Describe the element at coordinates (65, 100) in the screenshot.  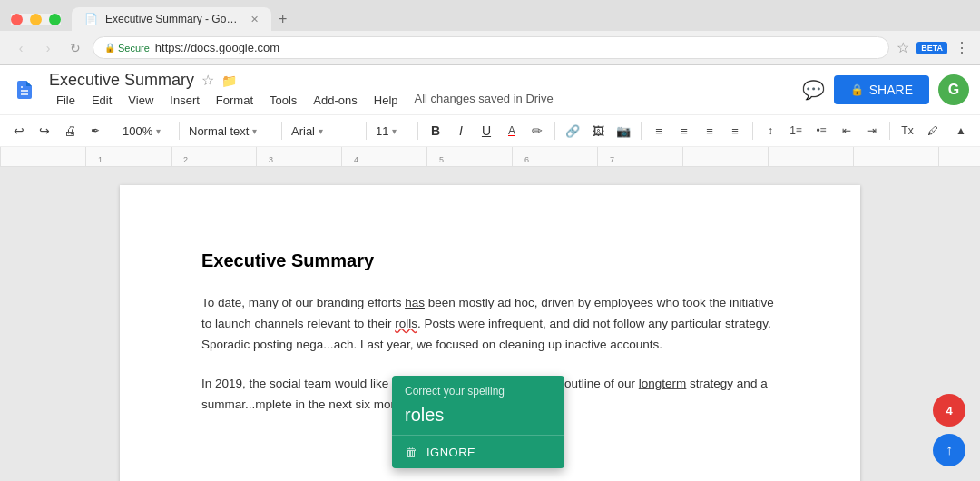
I see `menu-file: File` at that location.